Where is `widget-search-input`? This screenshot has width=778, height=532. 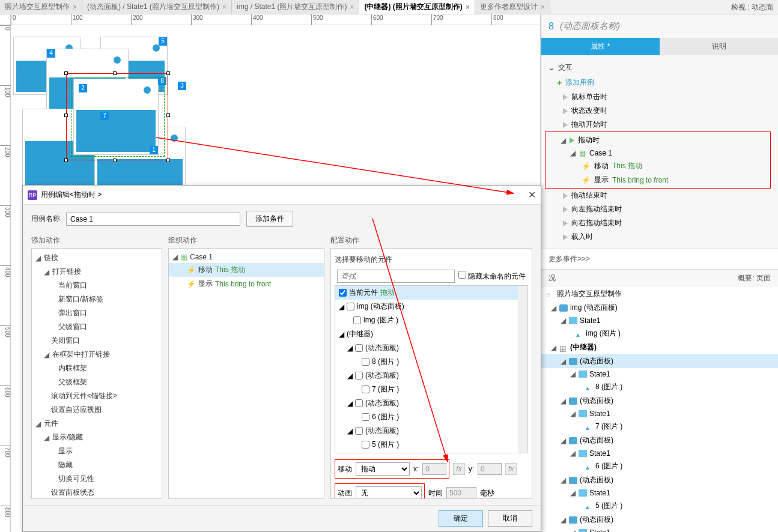 widget-search-input is located at coordinates (396, 276).